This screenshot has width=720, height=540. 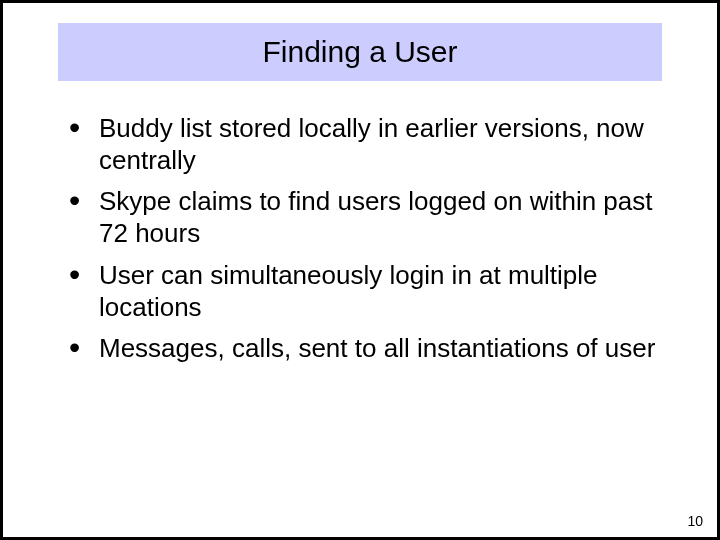 What do you see at coordinates (360, 218) in the screenshot?
I see `bullet-item: Skype claims to find users logged on wit…` at bounding box center [360, 218].